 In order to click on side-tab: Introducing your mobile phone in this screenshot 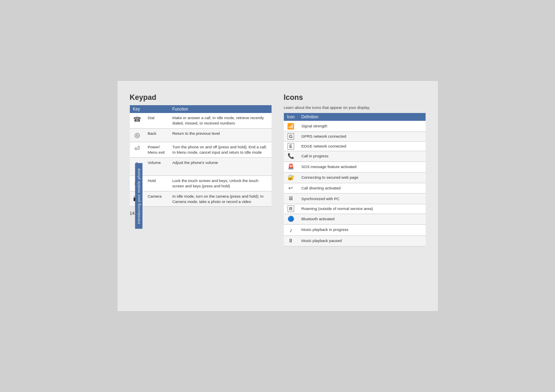, I will do `click(138, 196)`.